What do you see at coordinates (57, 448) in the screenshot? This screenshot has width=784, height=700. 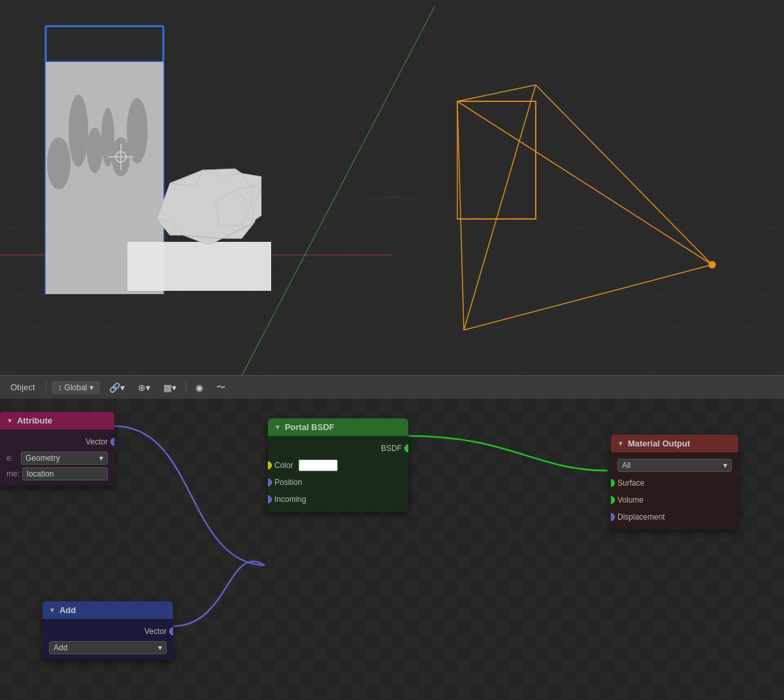 I see `attribute-node: ▼ Attribute Vector e: Geometry ▾ me: l` at bounding box center [57, 448].